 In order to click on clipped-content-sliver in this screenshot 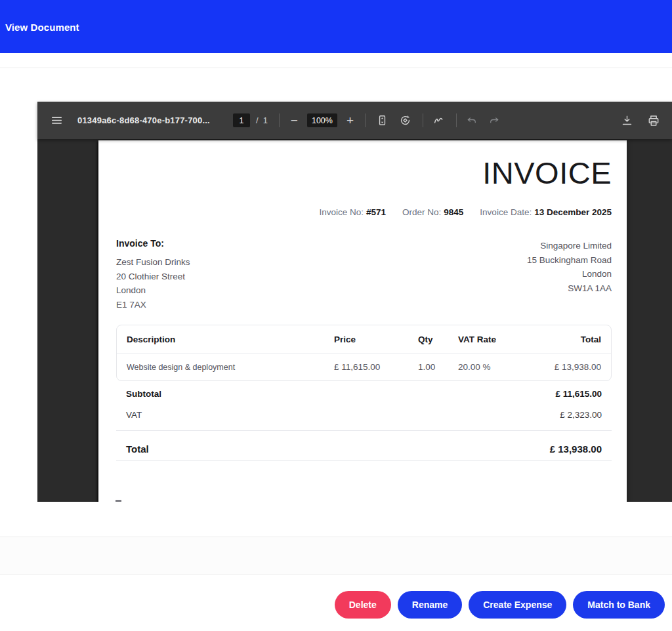, I will do `click(118, 501)`.